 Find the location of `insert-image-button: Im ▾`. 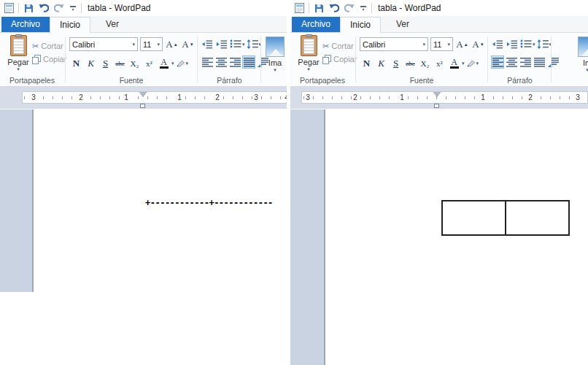

insert-image-button: Im ▾ is located at coordinates (583, 54).